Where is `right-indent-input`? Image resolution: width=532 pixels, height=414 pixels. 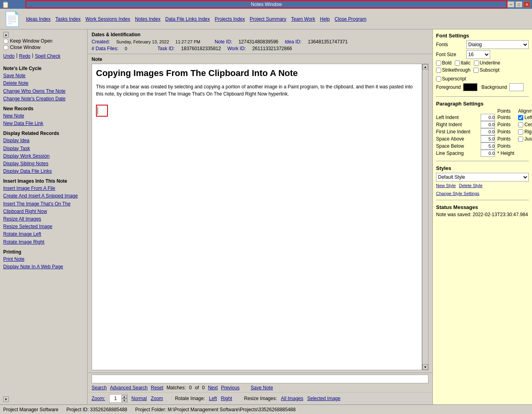 right-indent-input is located at coordinates (488, 125).